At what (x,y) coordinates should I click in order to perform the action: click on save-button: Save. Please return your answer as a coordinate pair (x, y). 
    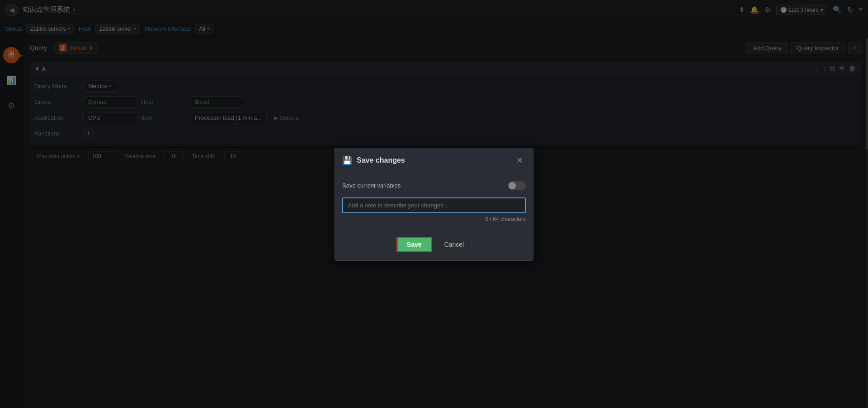
    Looking at the image, I should click on (414, 244).